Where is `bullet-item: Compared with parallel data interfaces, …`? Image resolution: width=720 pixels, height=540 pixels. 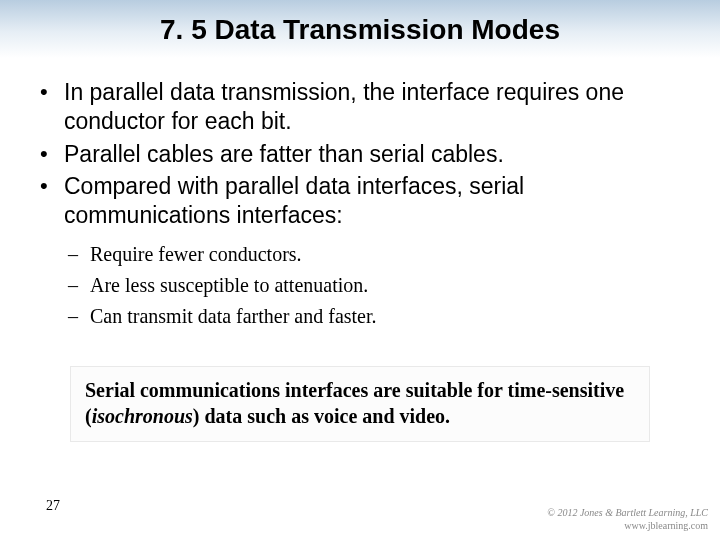
bullet-item: Compared with parallel data interfaces, … is located at coordinates (360, 201).